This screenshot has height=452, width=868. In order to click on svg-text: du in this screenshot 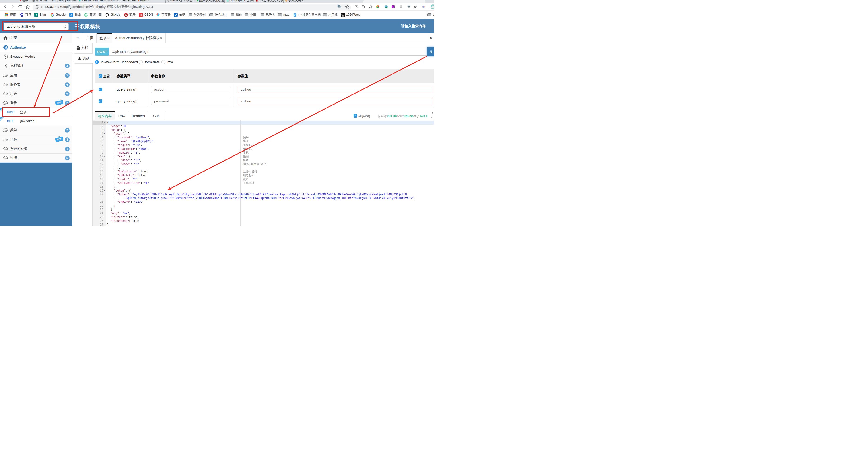, I will do `click(22, 16)`.